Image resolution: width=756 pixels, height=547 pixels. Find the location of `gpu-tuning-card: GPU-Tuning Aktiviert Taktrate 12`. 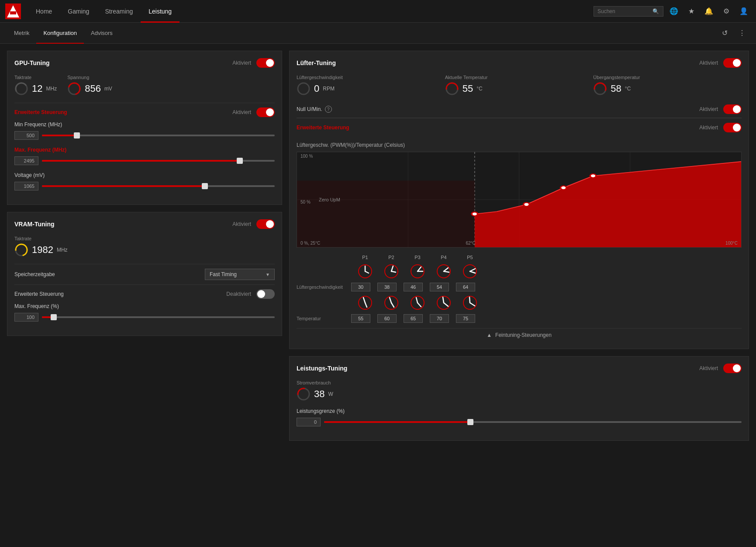

gpu-tuning-card: GPU-Tuning Aktiviert Taktrate 12 is located at coordinates (145, 128).